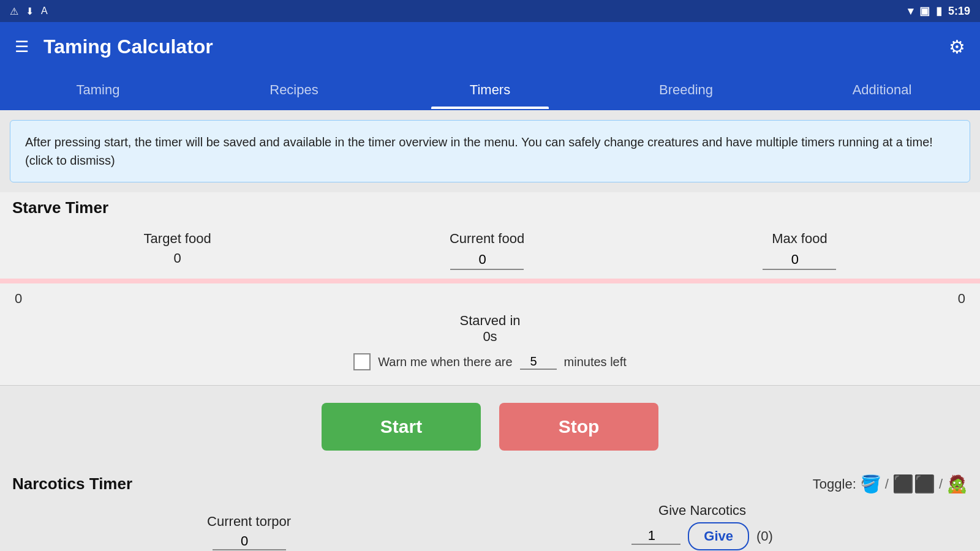  What do you see at coordinates (487, 250) in the screenshot?
I see `current-food-field: Current food` at bounding box center [487, 250].